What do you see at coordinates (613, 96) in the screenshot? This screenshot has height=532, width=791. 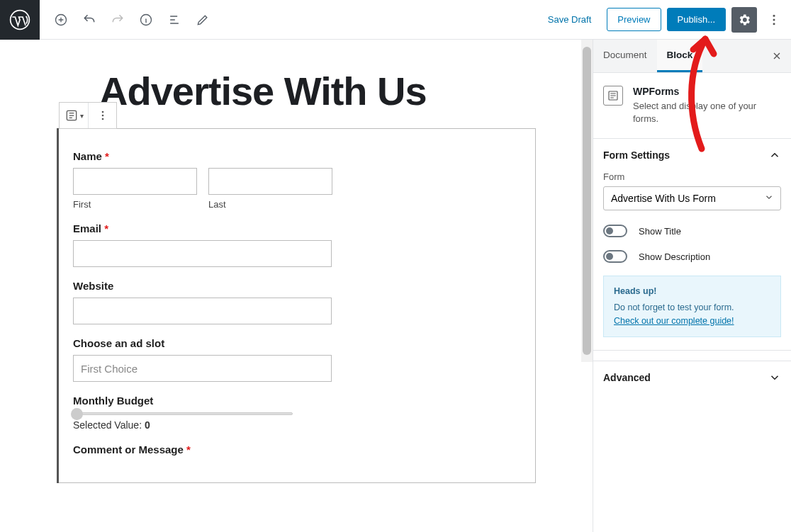 I see `wpforms-icon` at bounding box center [613, 96].